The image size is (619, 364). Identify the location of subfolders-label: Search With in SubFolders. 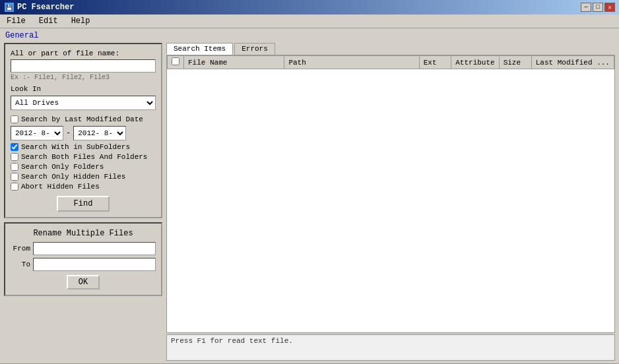
(75, 147).